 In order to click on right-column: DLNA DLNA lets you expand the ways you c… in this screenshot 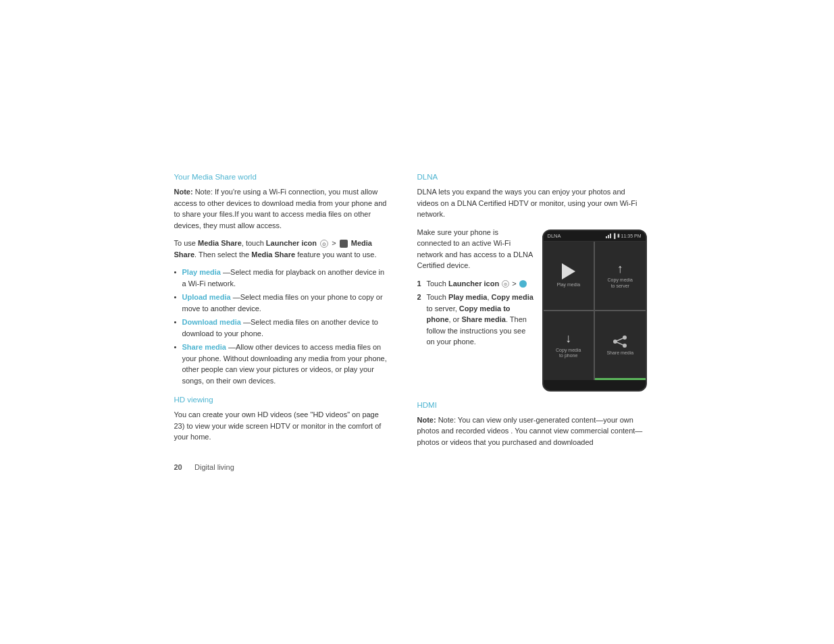, I will do `click(532, 322)`.